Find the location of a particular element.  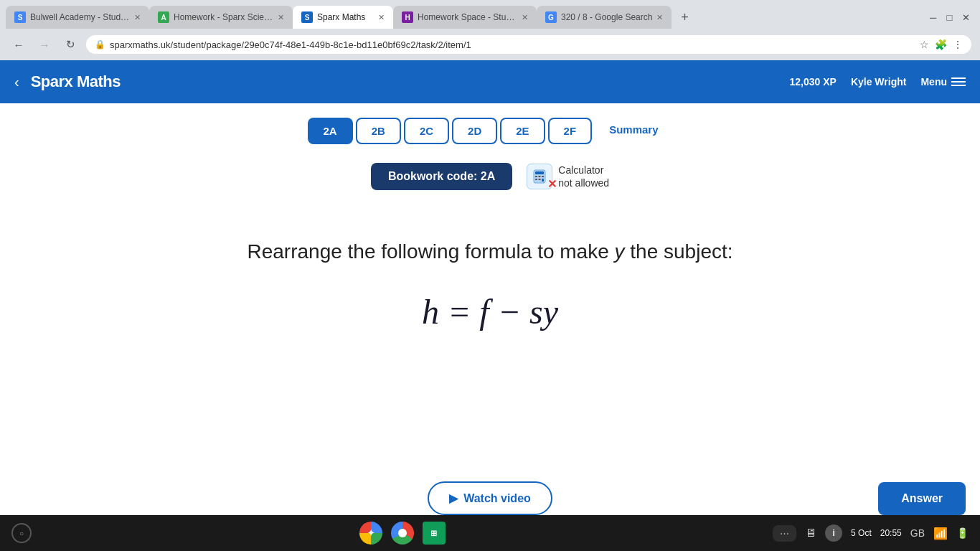

extensions-icon: 🧩 is located at coordinates (941, 44).